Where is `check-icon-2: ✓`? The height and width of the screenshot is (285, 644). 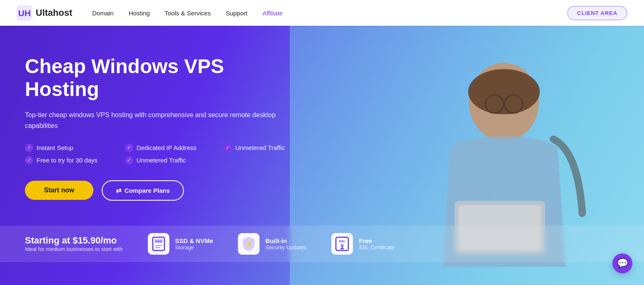 check-icon-2: ✓ is located at coordinates (129, 148).